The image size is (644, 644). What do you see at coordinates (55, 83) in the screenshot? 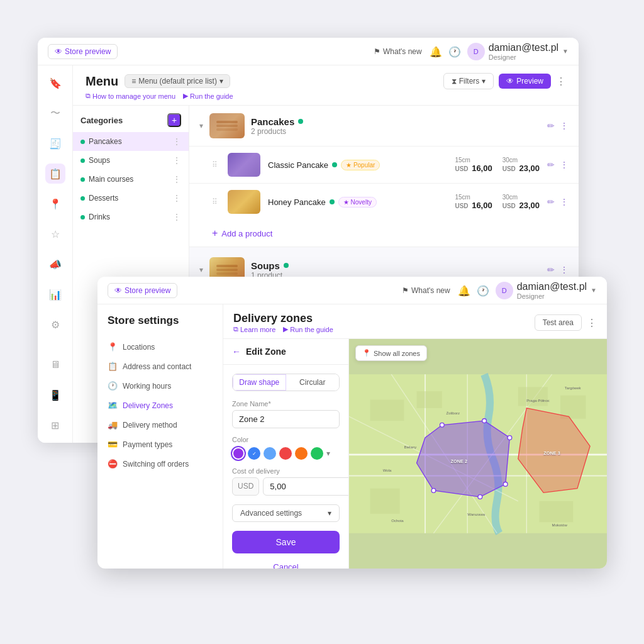
I see `sidebar-icon-bookmark: 🔖` at bounding box center [55, 83].